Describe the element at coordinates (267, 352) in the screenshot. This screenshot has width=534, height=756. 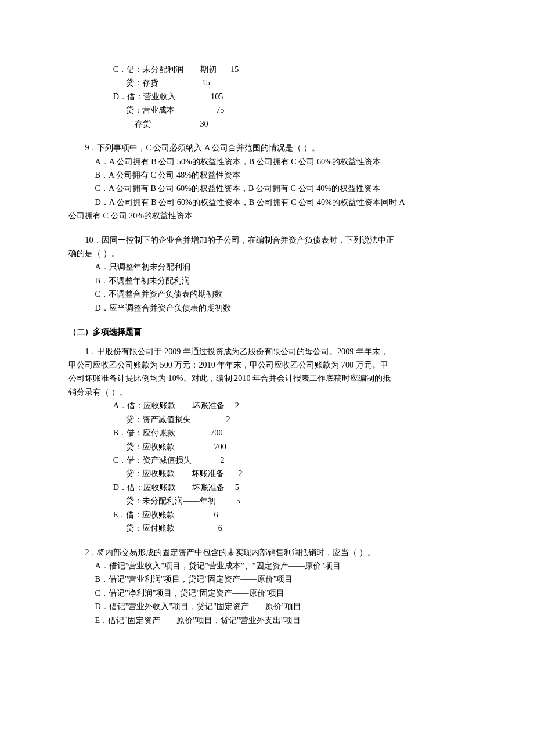
I see `m1-stem-line1: 1．甲股份有限公司于 2009 年通过投资成为乙股份有限公司的母公司。2009 …` at that location.